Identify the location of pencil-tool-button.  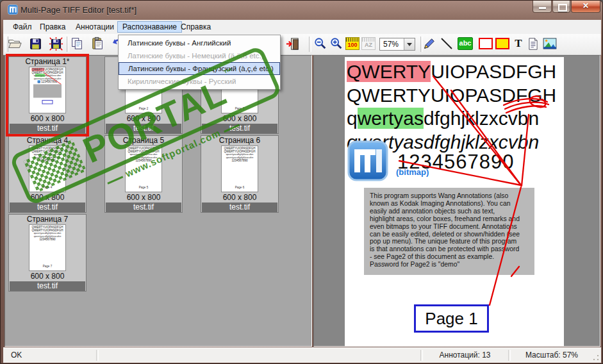
(429, 44).